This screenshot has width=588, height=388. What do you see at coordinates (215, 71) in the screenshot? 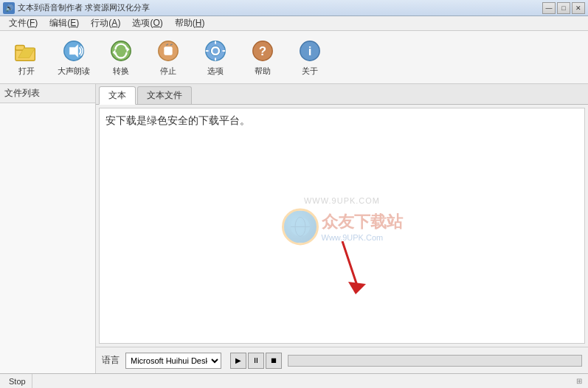
I see `options-label: 选项` at bounding box center [215, 71].